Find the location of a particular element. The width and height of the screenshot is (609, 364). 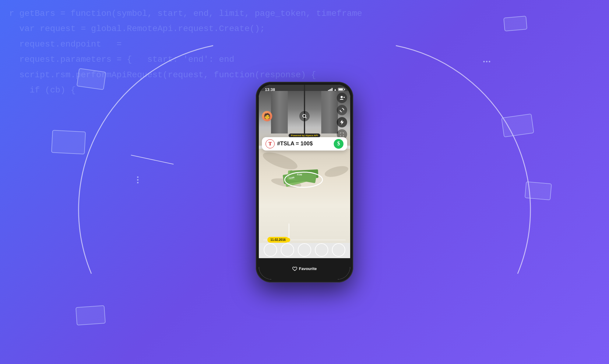

status-icons: ▲ is located at coordinates (336, 89).